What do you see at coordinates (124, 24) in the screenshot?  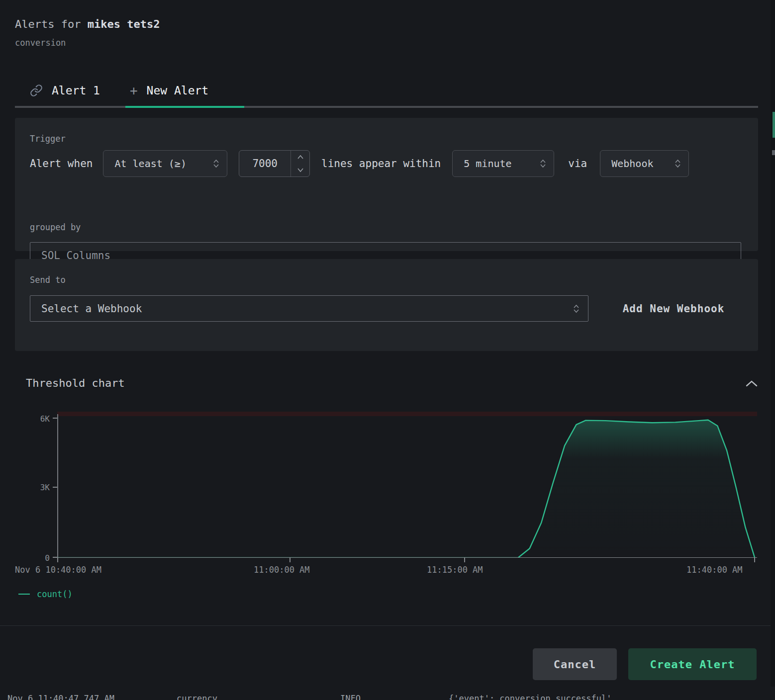 I see `source-name: mikes tets2` at bounding box center [124, 24].